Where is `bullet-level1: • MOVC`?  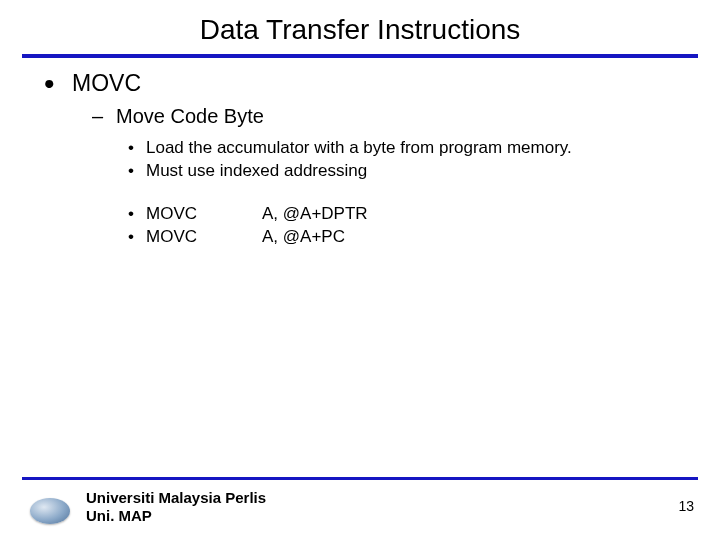
bullet-level1: • MOVC is located at coordinates (360, 84).